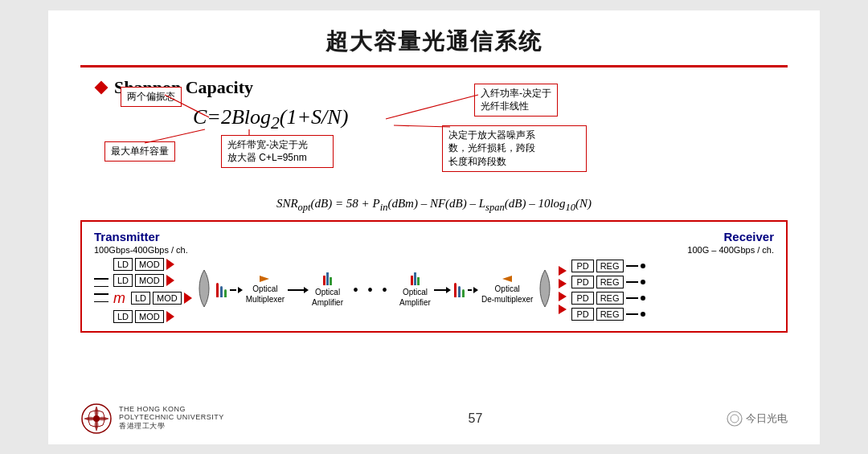  Describe the element at coordinates (101, 87) in the screenshot. I see `diamond-icon` at that location.